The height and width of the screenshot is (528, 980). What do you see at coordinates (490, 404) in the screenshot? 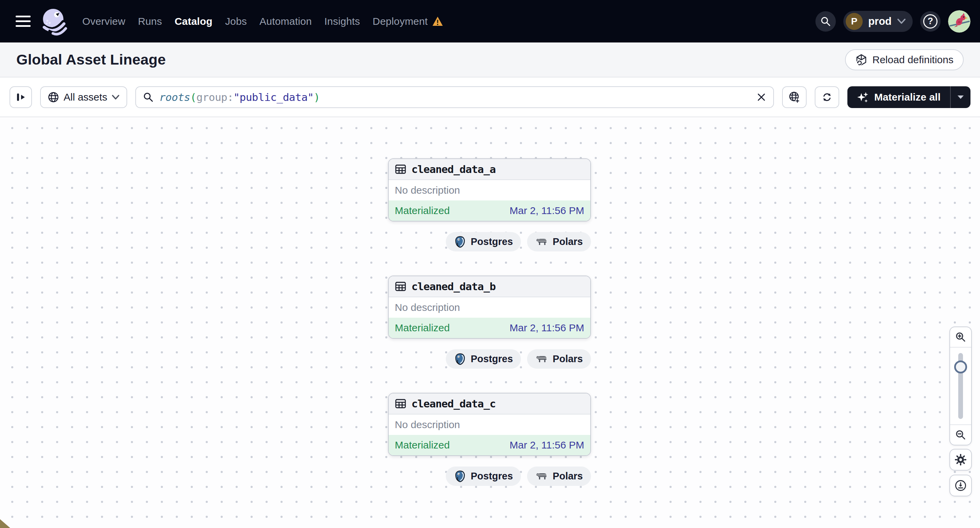
I see `asset-node-header: cleaned_data_c` at bounding box center [490, 404].